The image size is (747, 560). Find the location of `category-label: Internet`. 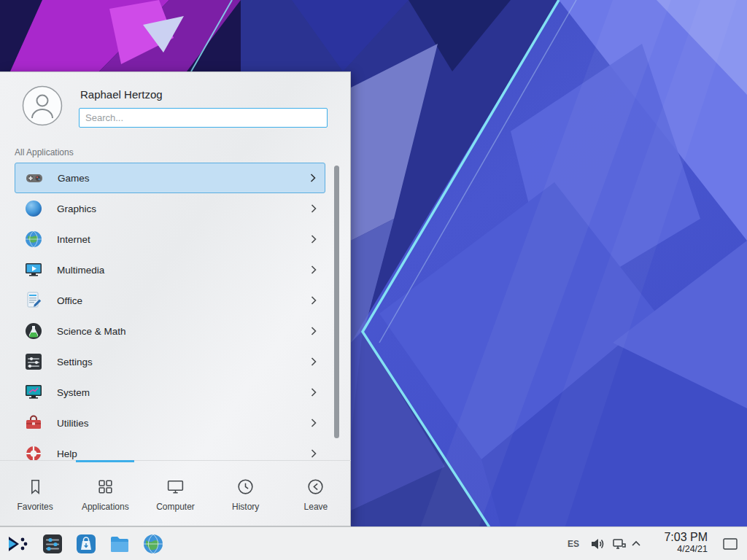

category-label: Internet is located at coordinates (184, 239).